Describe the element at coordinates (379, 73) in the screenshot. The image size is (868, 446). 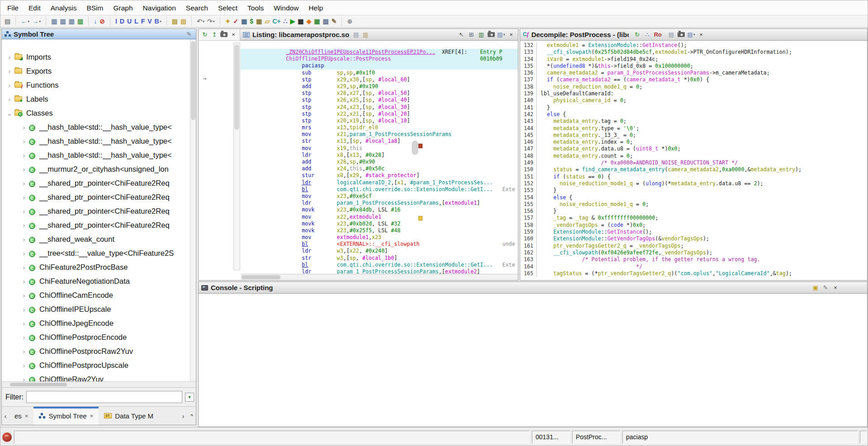
I see `listing-line: sub sp,sp,#0x1f0` at that location.